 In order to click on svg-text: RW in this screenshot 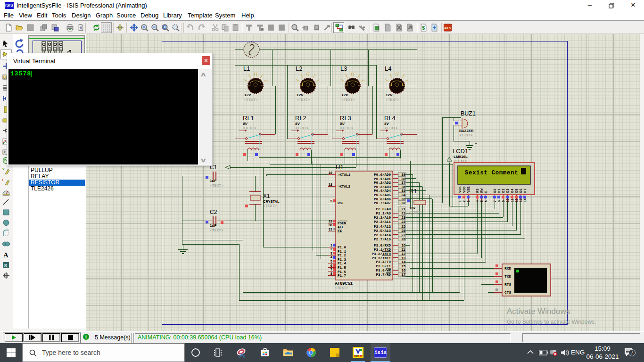, I will do `click(482, 190)`.